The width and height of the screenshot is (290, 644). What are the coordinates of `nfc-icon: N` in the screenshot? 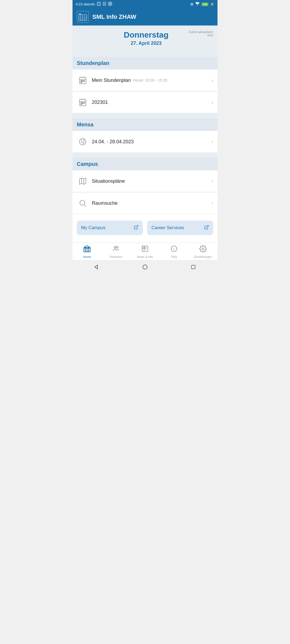 It's located at (99, 4).